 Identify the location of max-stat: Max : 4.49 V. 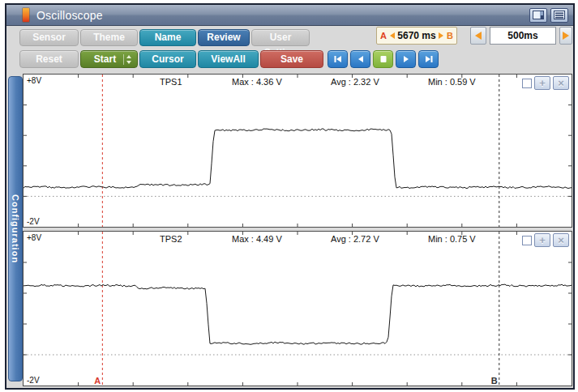
(257, 239).